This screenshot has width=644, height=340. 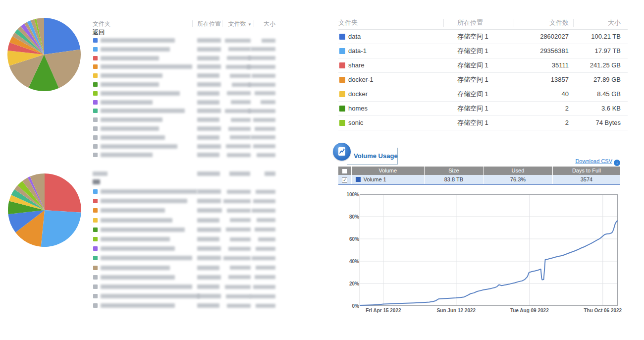 I want to click on x-axis-tick: Fri Apr 15 2022, so click(x=383, y=310).